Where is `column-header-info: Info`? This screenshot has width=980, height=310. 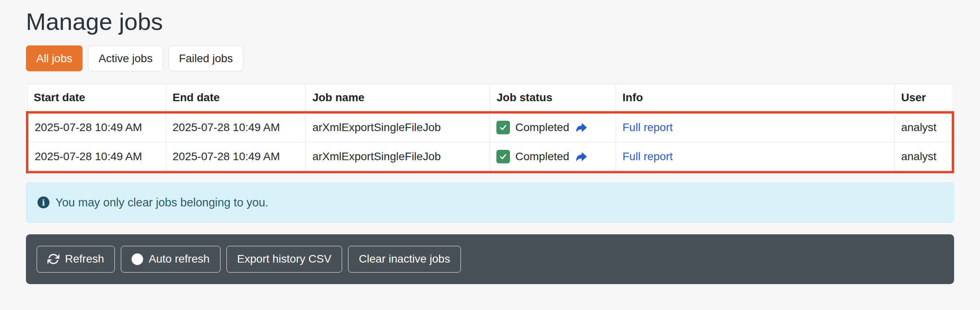
column-header-info: Info is located at coordinates (755, 98).